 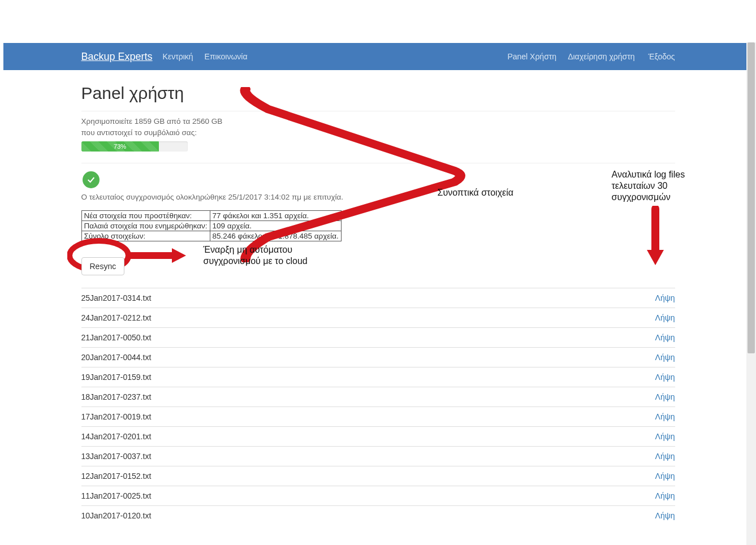 I want to click on resync-button: Resync, so click(x=103, y=266).